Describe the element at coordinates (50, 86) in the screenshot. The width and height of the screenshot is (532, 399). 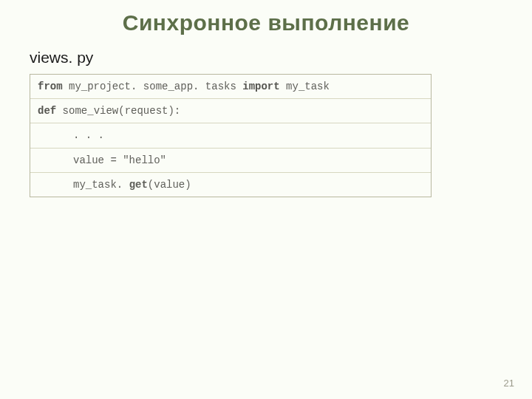
I see `keyword-from: from` at that location.